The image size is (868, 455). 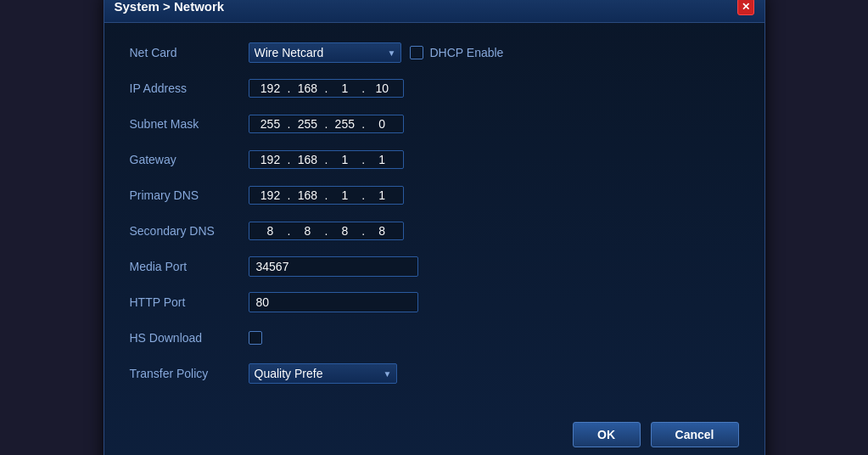 I want to click on primary-dns-row: Primary DNS . . ., so click(x=434, y=195).